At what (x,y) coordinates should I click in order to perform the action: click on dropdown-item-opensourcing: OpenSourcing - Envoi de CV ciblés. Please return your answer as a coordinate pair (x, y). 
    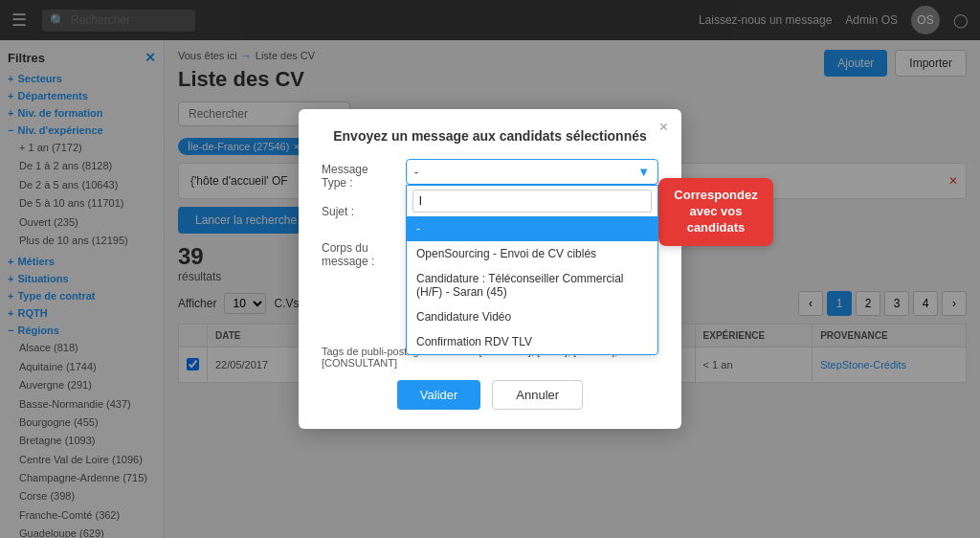
    Looking at the image, I should click on (532, 254).